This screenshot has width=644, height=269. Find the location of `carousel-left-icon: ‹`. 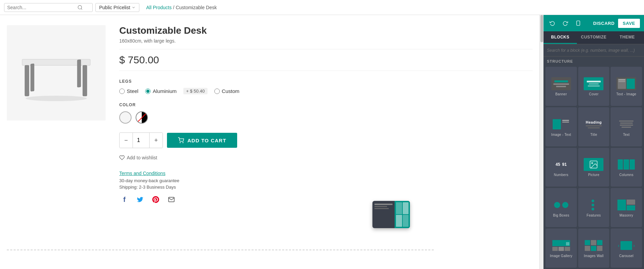

carousel-left-icon: ‹ is located at coordinates (619, 246).